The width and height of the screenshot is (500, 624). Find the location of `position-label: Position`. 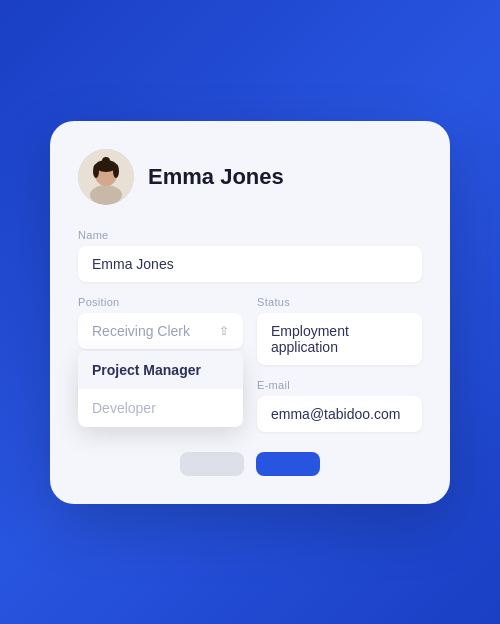

position-label: Position is located at coordinates (160, 302).